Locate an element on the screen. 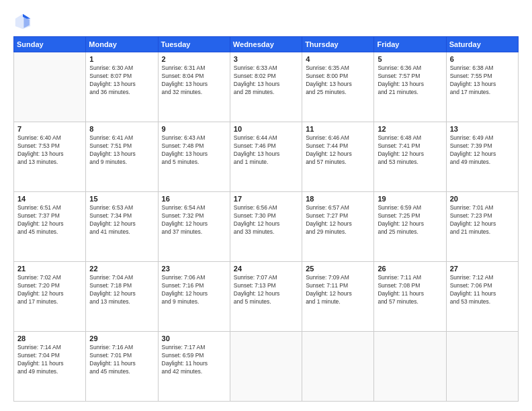  calendar-cell: 18Sunrise: 6:57 AMSunset: 7:27 PMDayligh… is located at coordinates (339, 227).